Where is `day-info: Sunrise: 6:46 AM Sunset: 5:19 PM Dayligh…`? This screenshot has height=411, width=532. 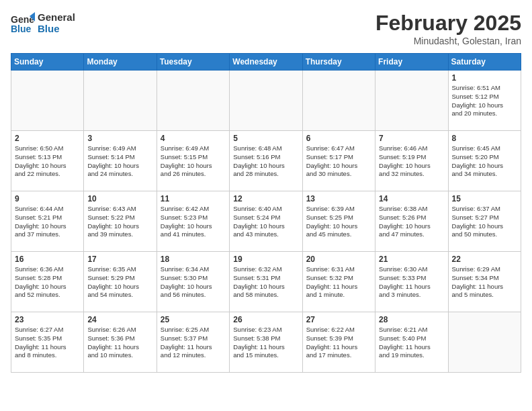
day-info: Sunrise: 6:46 AM Sunset: 5:19 PM Dayligh… is located at coordinates (411, 161).